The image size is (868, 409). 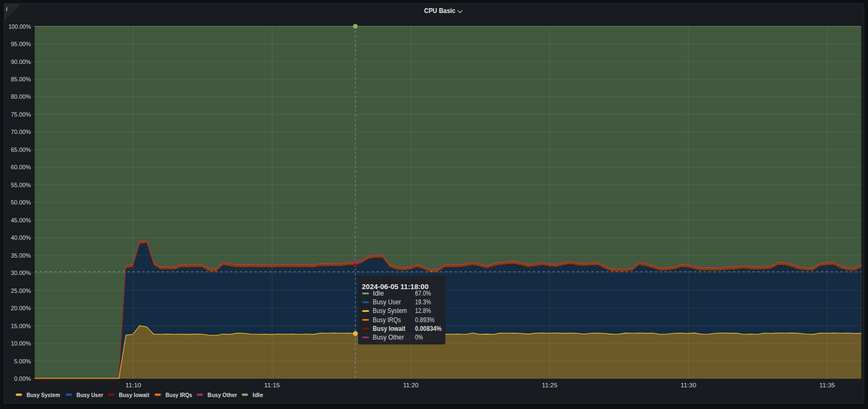 I want to click on svg-text: 40.00%, so click(x=21, y=238).